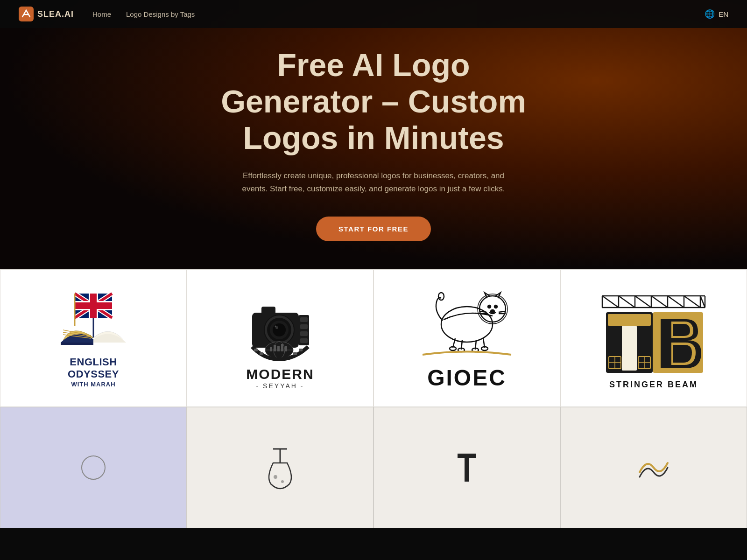 Image resolution: width=747 pixels, height=560 pixels. What do you see at coordinates (280, 338) in the screenshot?
I see `logo-card-modern-seyyah: MODERN - SEYYAH -` at bounding box center [280, 338].